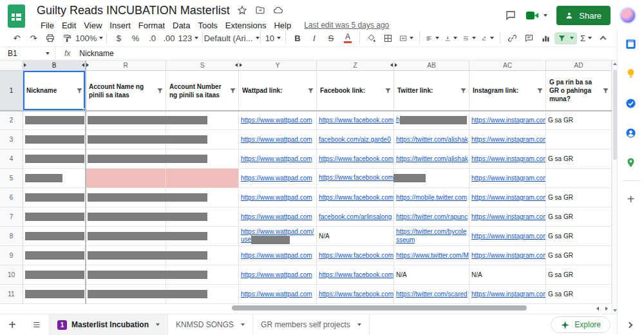  Describe the element at coordinates (17, 38) in the screenshot. I see `undo-button: ↶` at that location.